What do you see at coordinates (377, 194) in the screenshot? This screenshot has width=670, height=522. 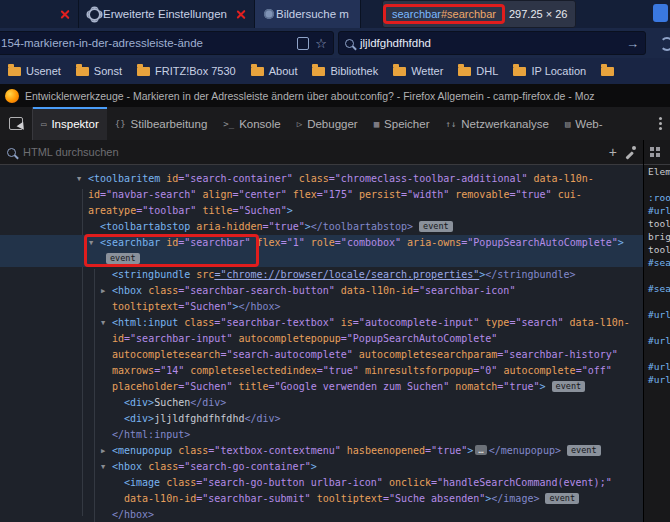 I see `attr-name-token: persist` at bounding box center [377, 194].